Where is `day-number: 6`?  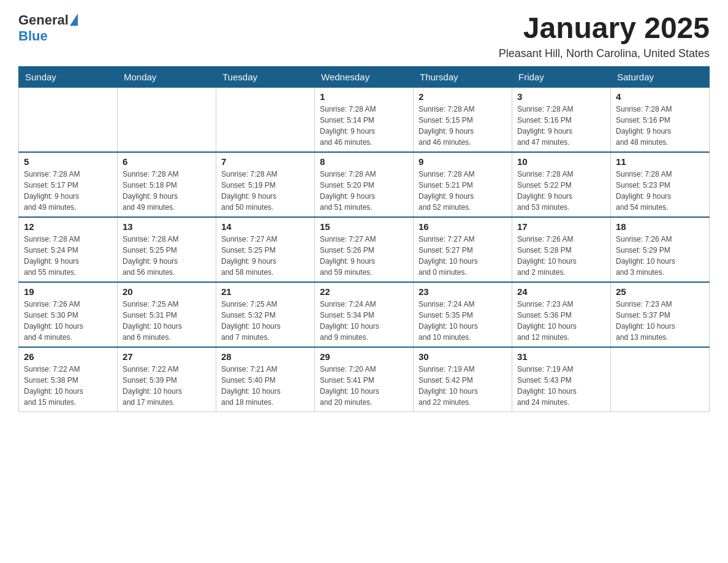 day-number: 6 is located at coordinates (167, 162).